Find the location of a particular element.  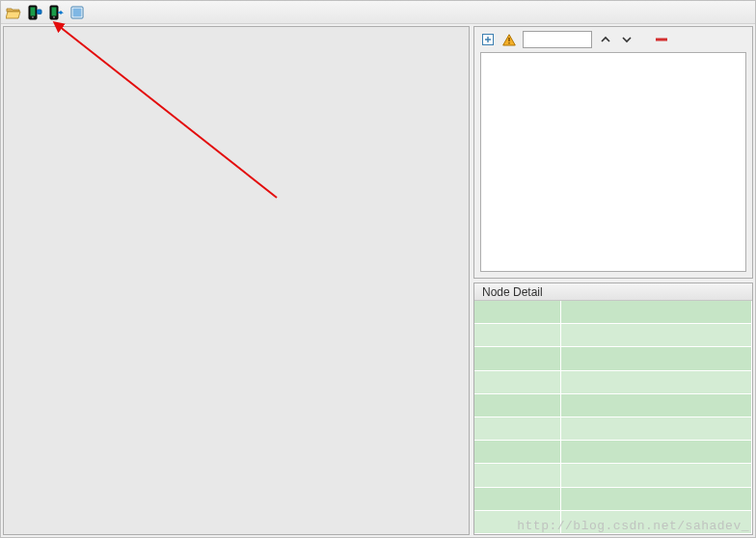

search-prev-button is located at coordinates (606, 40).